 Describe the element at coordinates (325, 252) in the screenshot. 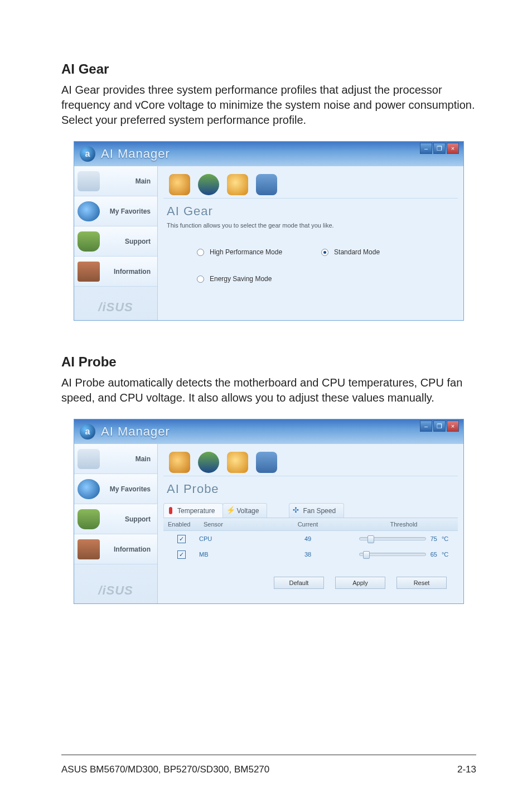

I see `radio-dot-selected-icon` at that location.